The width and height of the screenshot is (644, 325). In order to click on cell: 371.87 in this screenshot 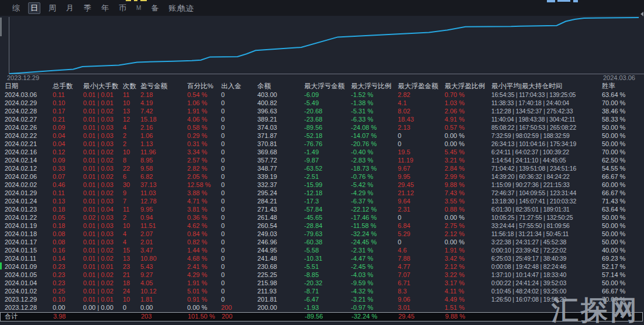, I will do `click(280, 136)`.